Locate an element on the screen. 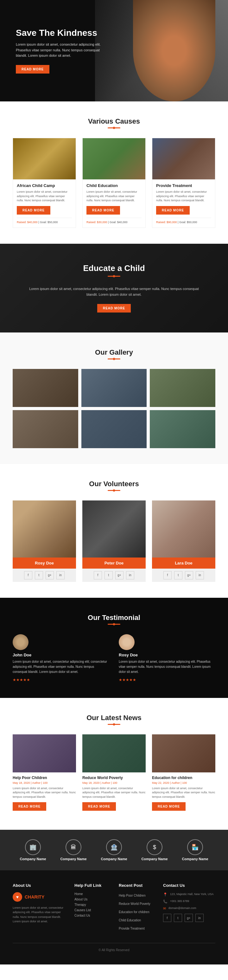 Image resolution: width=228 pixels, height=980 pixels. footer-recent-link-1: Help Poor Children is located at coordinates (132, 896).